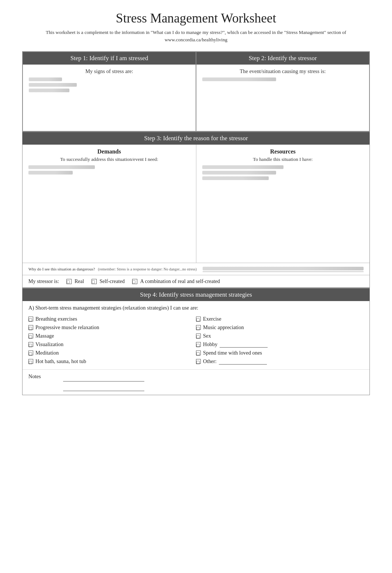  What do you see at coordinates (61, 362) in the screenshot?
I see `strategy-hotbath-label: Hot bath, sauna, hot tub` at bounding box center [61, 362].